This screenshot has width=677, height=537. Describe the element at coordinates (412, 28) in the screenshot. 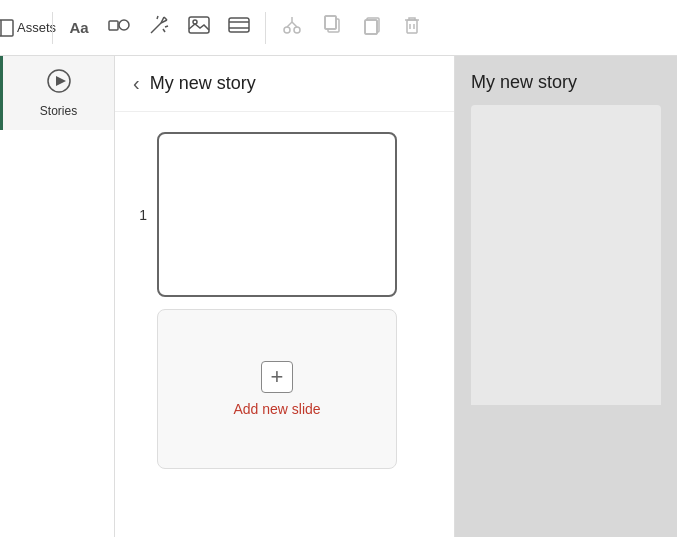

I see `delete-icon` at that location.